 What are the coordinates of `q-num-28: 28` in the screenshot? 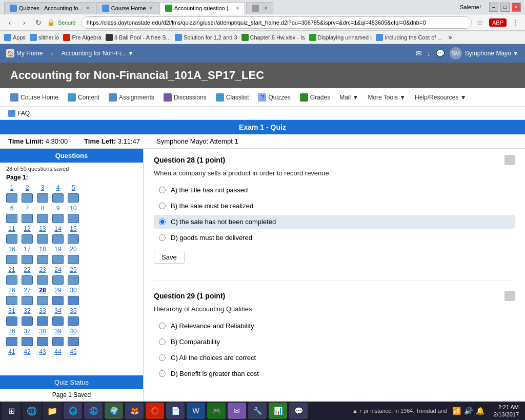 It's located at (43, 290).